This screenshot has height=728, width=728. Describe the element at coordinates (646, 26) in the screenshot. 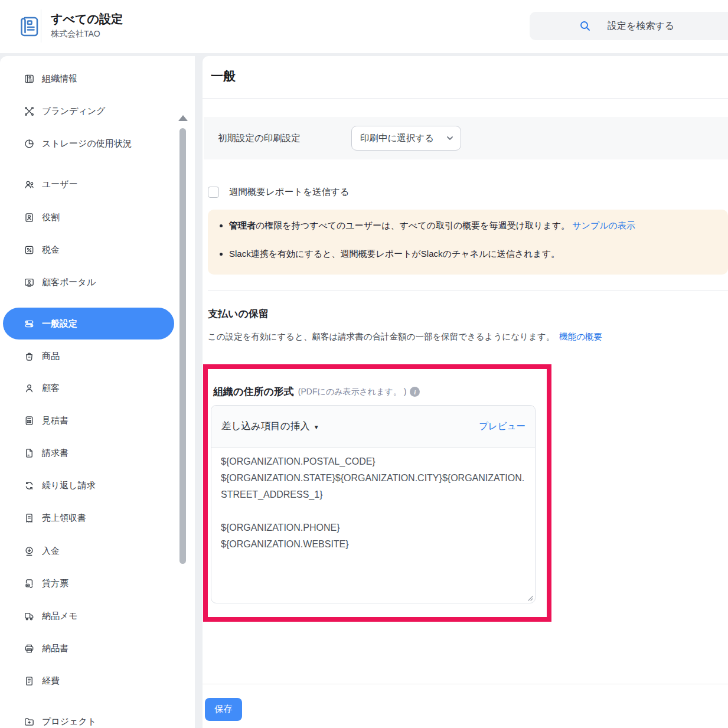

I see `search-input` at that location.